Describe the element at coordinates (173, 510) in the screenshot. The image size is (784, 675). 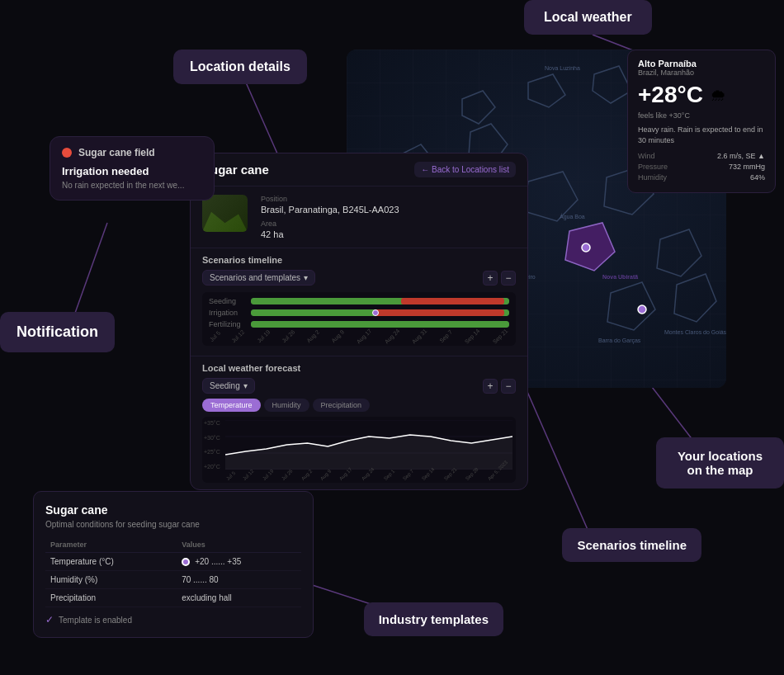
I see `info-panel-title: Sugar cane` at that location.